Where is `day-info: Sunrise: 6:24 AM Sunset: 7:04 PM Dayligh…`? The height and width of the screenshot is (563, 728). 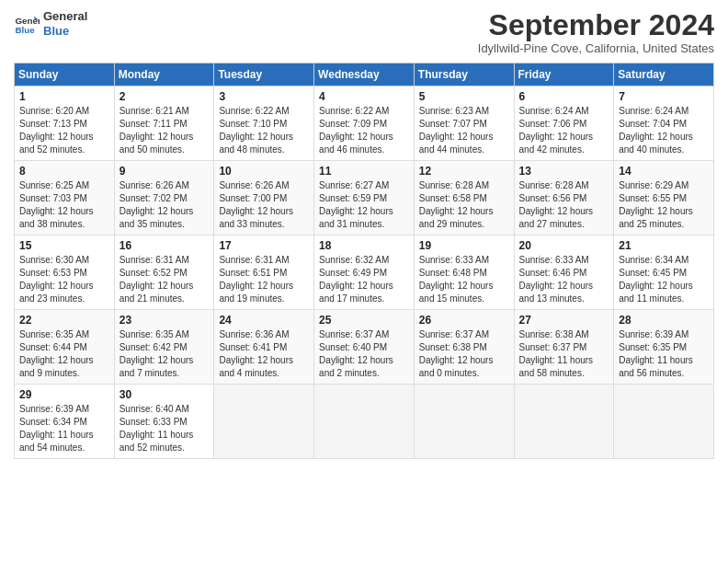
day-info: Sunrise: 6:24 AM Sunset: 7:04 PM Dayligh… is located at coordinates (664, 131).